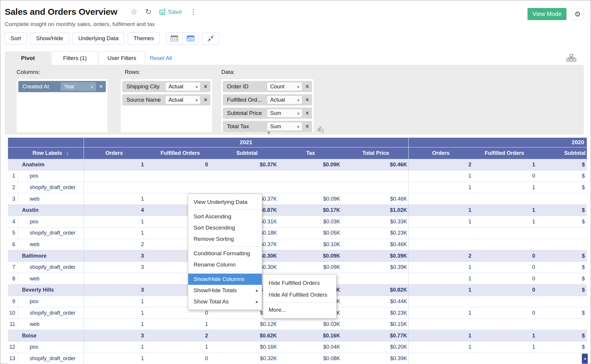  Describe the element at coordinates (376, 153) in the screenshot. I see `column-header-2021-total-price: Total Price` at that location.